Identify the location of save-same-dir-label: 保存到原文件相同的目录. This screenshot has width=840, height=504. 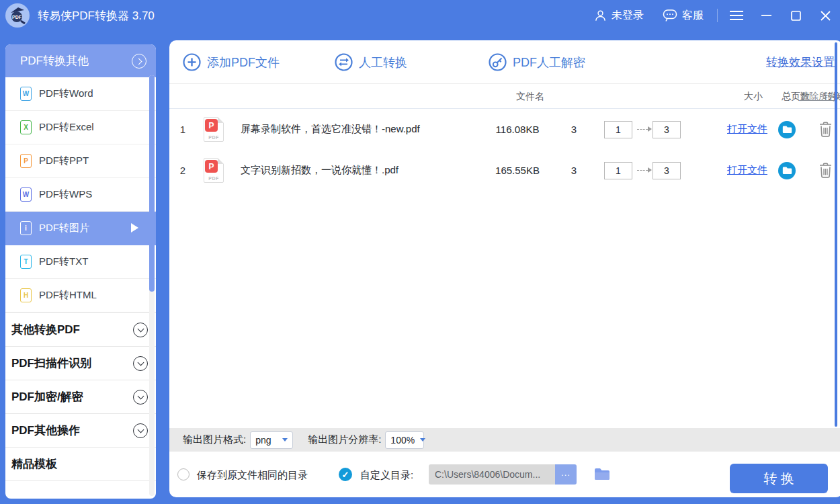
(253, 476).